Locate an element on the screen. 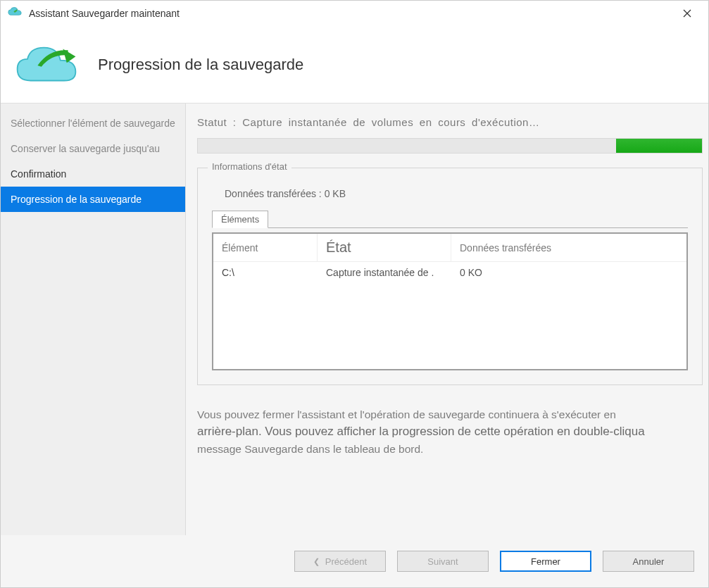  info-text: Vous pouvez fermer l'assistant et l'opér… is located at coordinates (450, 432).